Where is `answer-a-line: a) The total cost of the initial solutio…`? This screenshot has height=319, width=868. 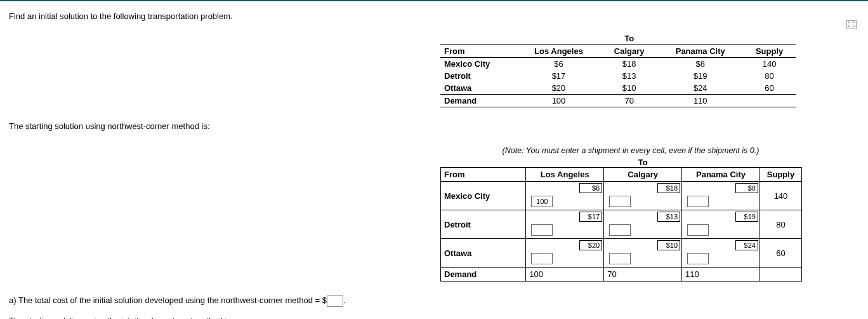 answer-a-line: a) The total cost of the initial solutio… is located at coordinates (434, 301).